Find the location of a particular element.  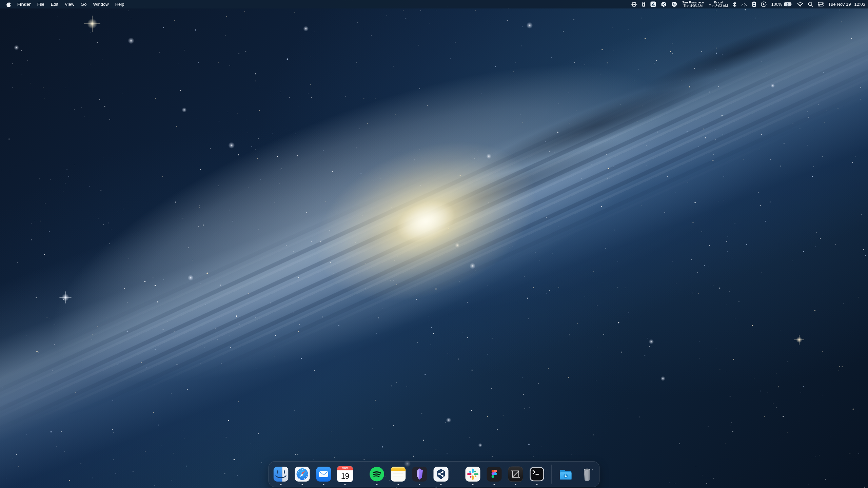

terminal-icon is located at coordinates (537, 474).